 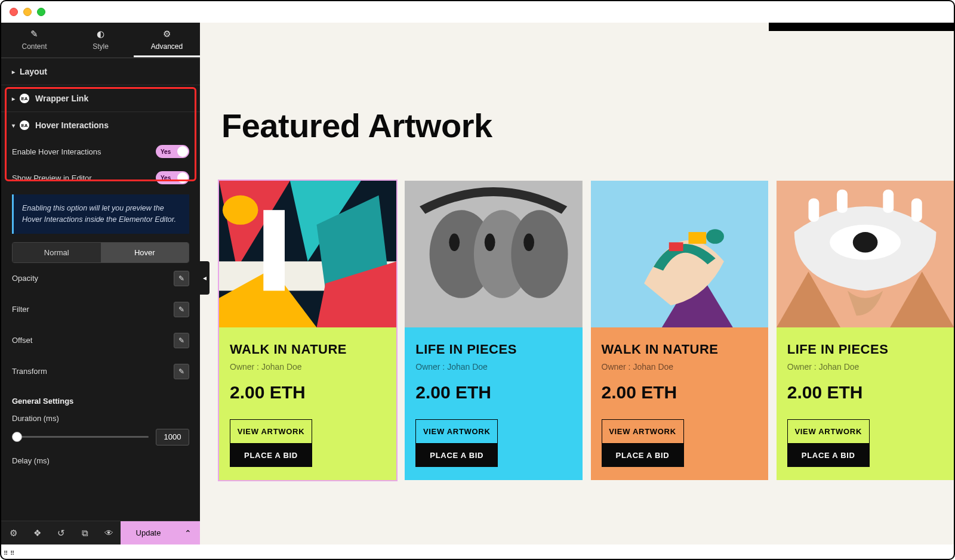 I want to click on section-layout: ▸ Layout, so click(x=100, y=72).